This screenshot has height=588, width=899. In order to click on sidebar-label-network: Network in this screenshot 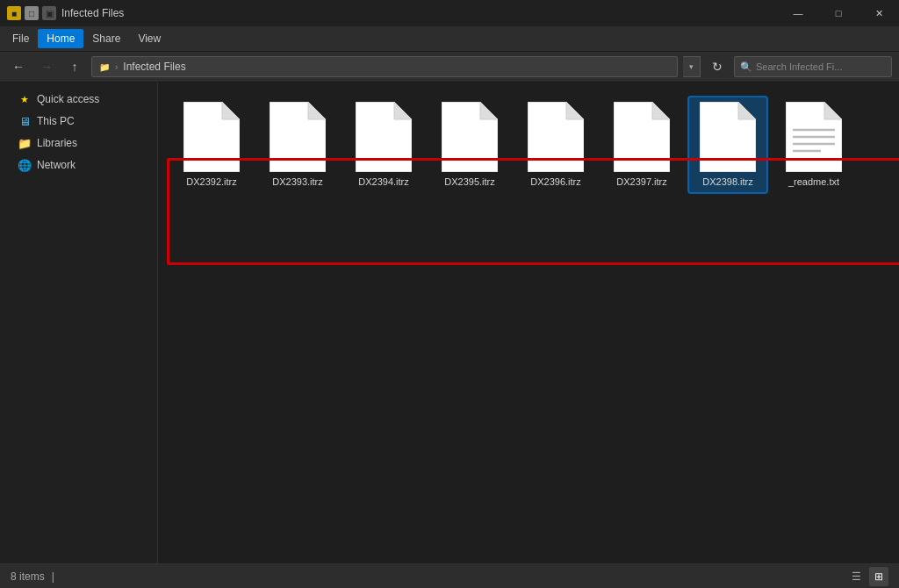, I will do `click(56, 165)`.